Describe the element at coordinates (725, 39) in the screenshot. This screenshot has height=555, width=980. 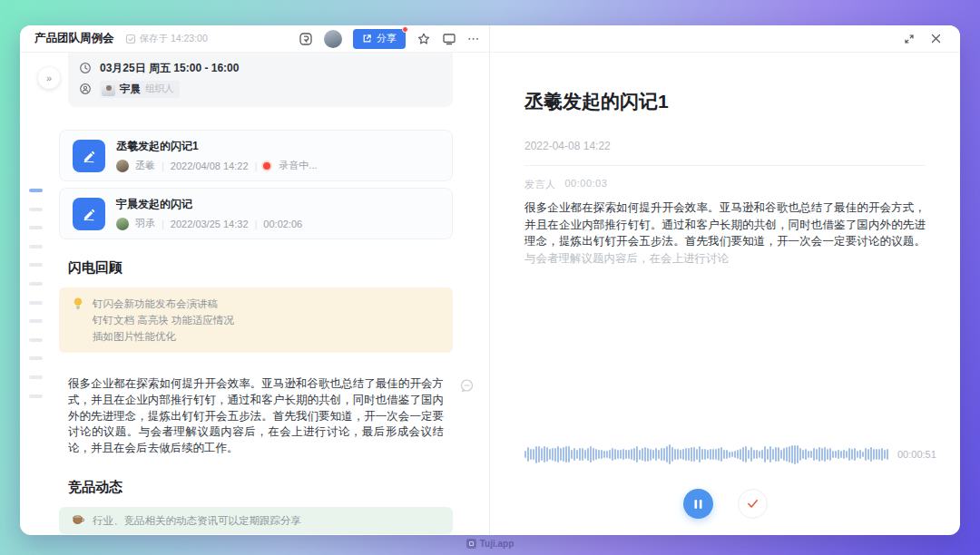
I see `panel-header` at that location.